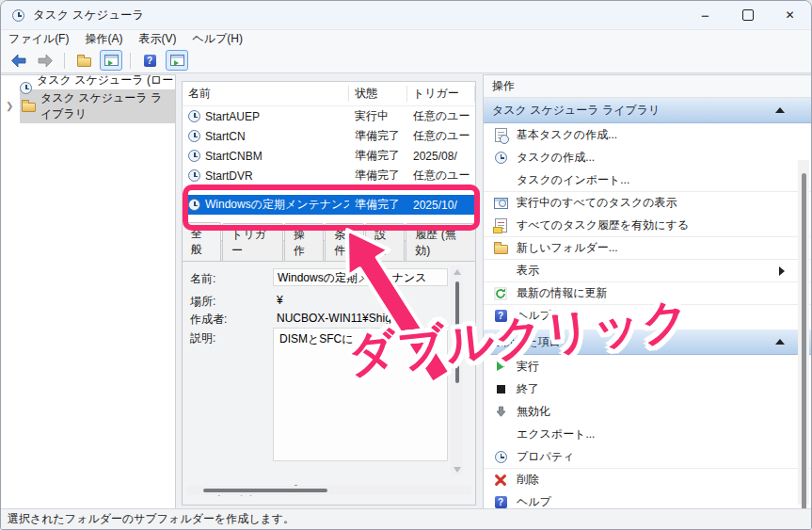  Describe the element at coordinates (647, 457) in the screenshot. I see `action-properties: プロパティ` at that location.